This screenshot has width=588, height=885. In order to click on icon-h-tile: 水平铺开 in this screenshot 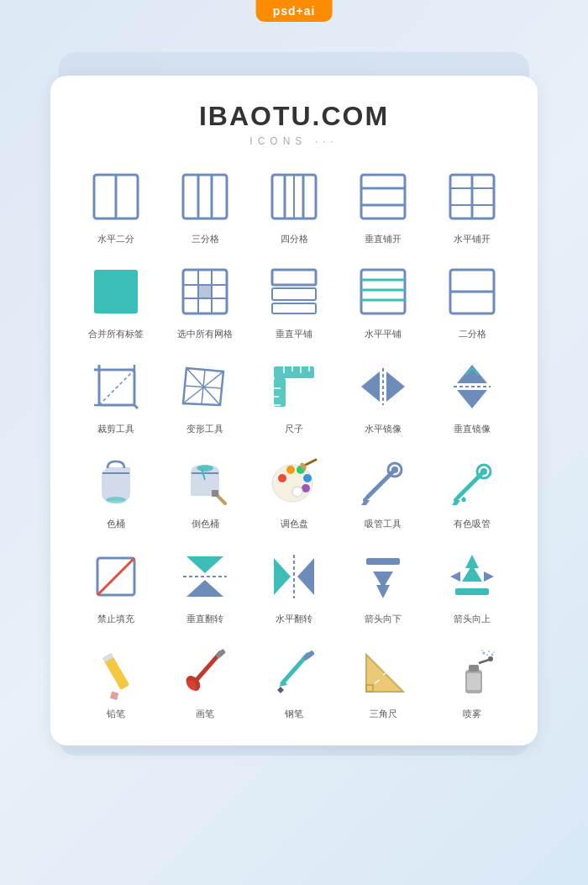, I will do `click(472, 207)`.